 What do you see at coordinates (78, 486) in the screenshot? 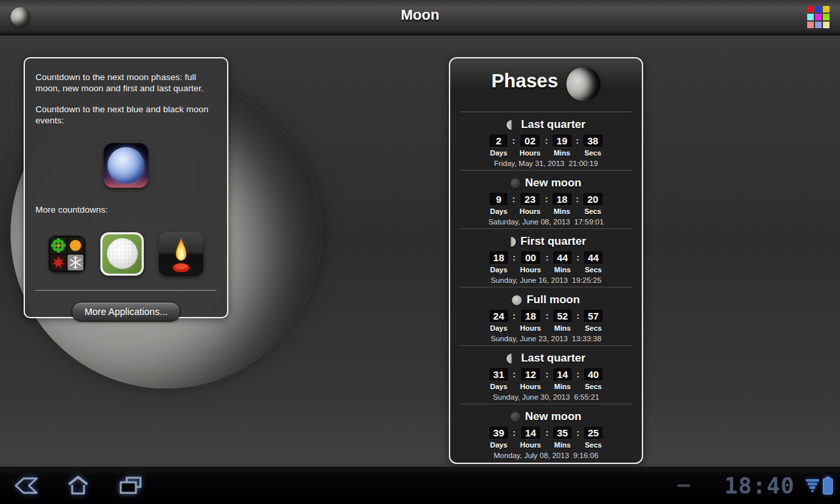
I see `home-button` at bounding box center [78, 486].